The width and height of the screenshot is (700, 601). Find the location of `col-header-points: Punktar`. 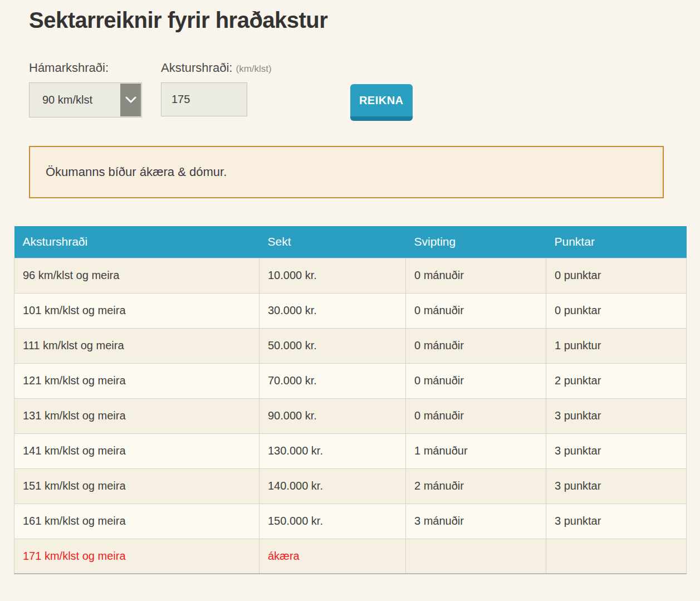

col-header-points: Punktar is located at coordinates (616, 242).